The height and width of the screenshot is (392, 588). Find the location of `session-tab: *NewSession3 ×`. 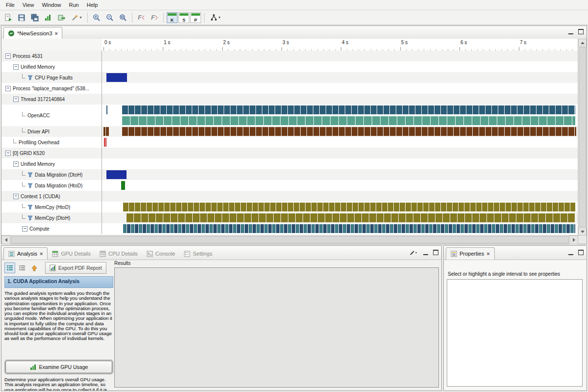

session-tab: *NewSession3 × is located at coordinates (33, 33).